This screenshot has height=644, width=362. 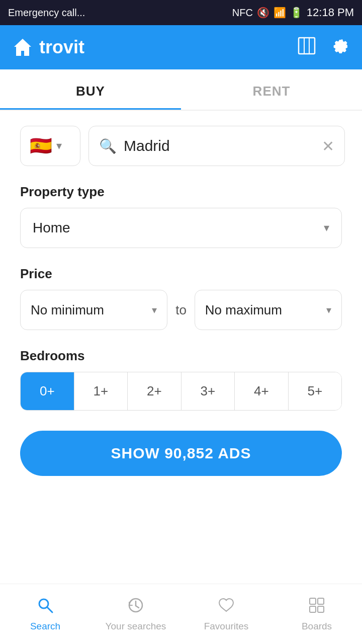 What do you see at coordinates (329, 310) in the screenshot?
I see `price-max-chevron-icon: ▾` at bounding box center [329, 310].